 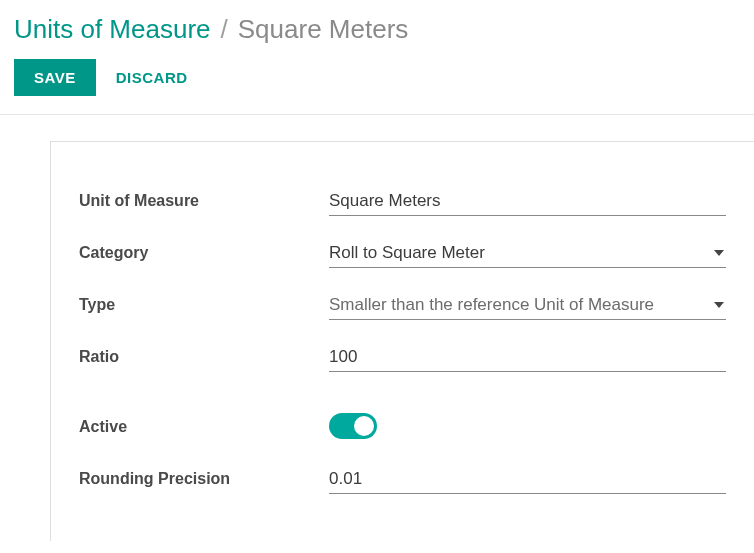 What do you see at coordinates (528, 254) in the screenshot?
I see `select-category: Roll to Square Meter` at bounding box center [528, 254].